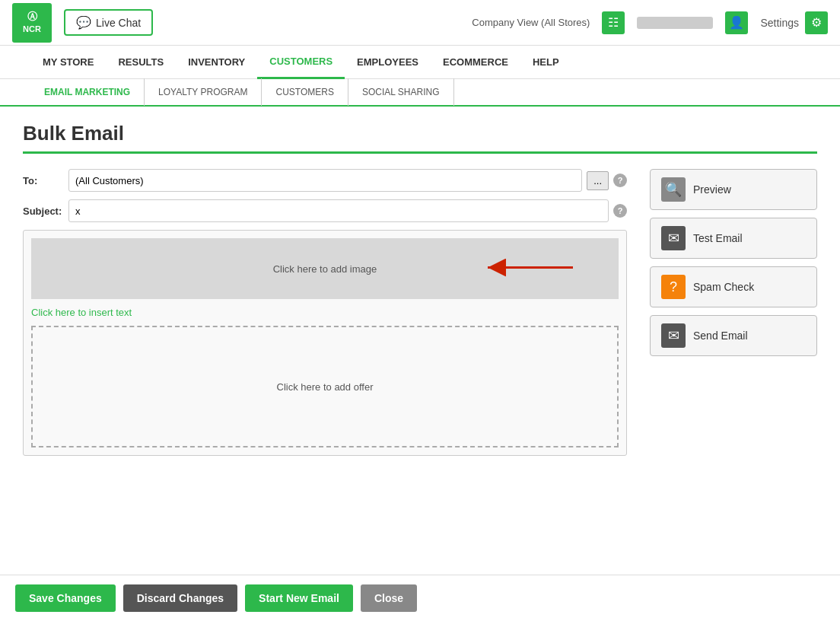 This screenshot has width=840, height=621. I want to click on subject-row: Subject: ?, so click(325, 211).